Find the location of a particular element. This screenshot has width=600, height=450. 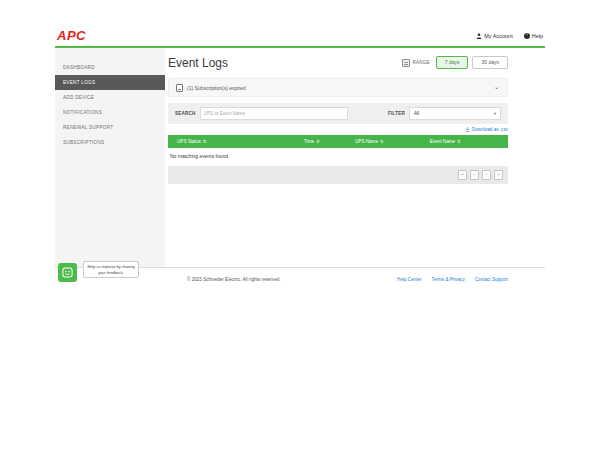

page-title: Event Logs is located at coordinates (198, 63).